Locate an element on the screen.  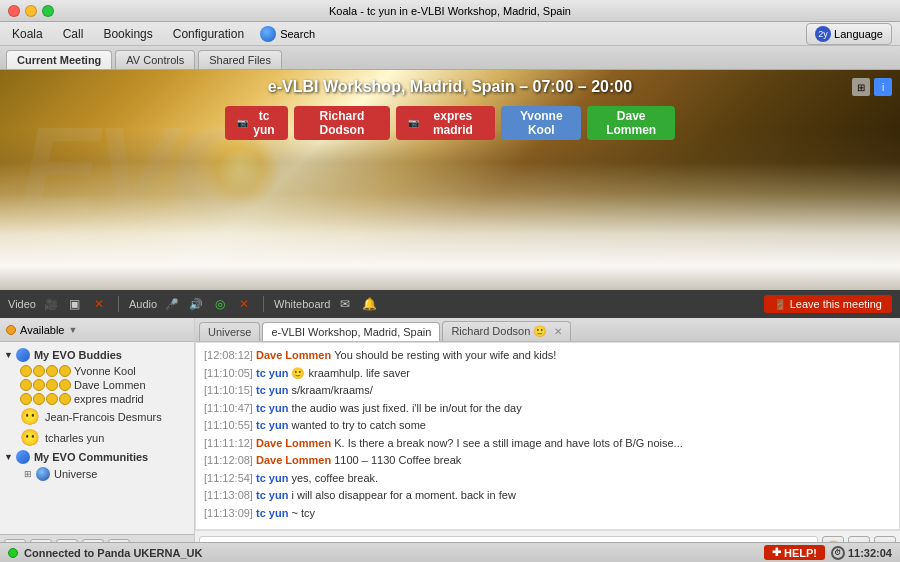
buddy-status-icons is located at coordinates (46, 371).